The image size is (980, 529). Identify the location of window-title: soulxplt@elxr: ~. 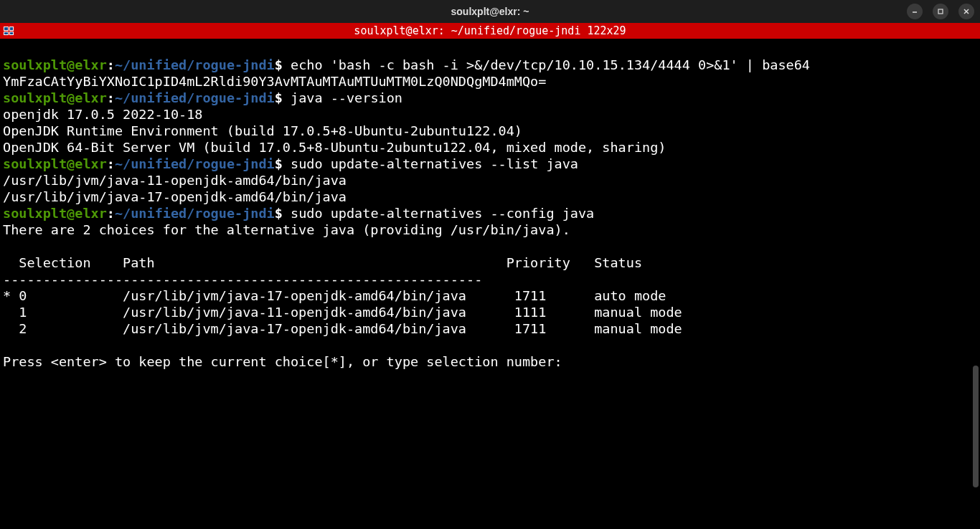
(491, 11).